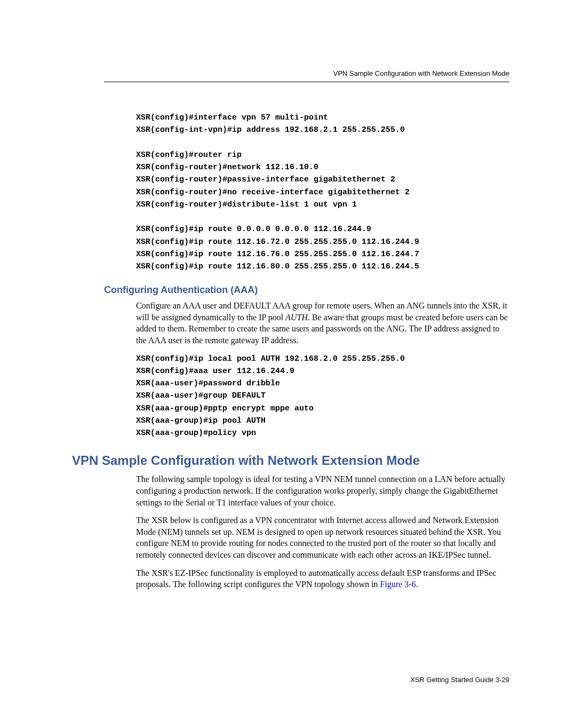 This screenshot has height=728, width=576. I want to click on para4-text-a: The XSR's EZ-IPSec functionality is empl…, so click(316, 579).